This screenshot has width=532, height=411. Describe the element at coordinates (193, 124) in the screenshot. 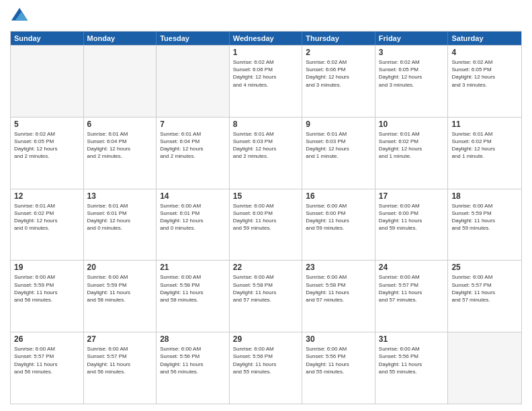

I see `day-number: 7` at that location.